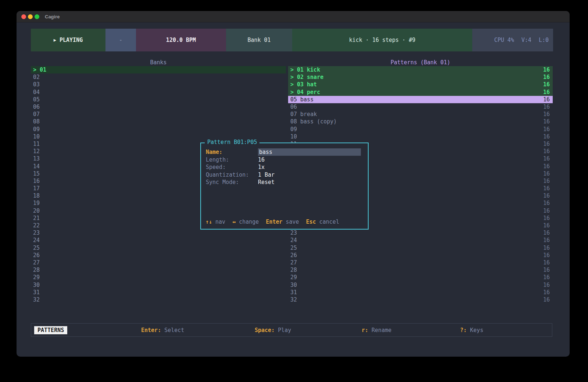 Image resolution: width=588 pixels, height=382 pixels. Describe the element at coordinates (294, 270) in the screenshot. I see `pattern-number: 28` at that location.